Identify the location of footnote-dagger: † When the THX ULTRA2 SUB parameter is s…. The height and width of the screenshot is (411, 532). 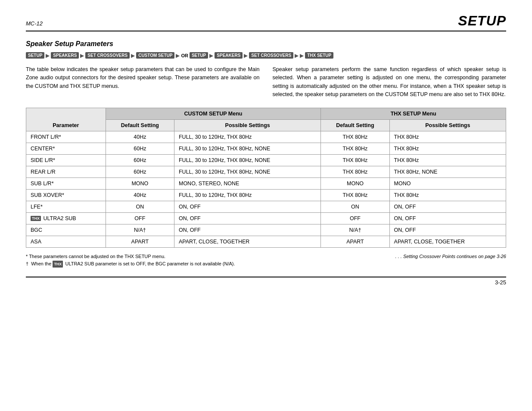
(211, 264).